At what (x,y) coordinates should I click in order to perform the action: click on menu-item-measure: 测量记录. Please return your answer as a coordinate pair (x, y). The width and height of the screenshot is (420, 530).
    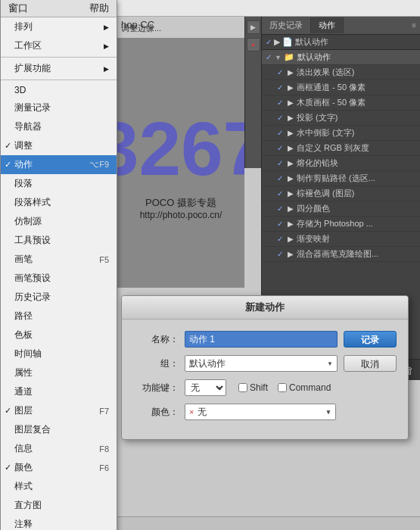
    Looking at the image, I should click on (59, 108).